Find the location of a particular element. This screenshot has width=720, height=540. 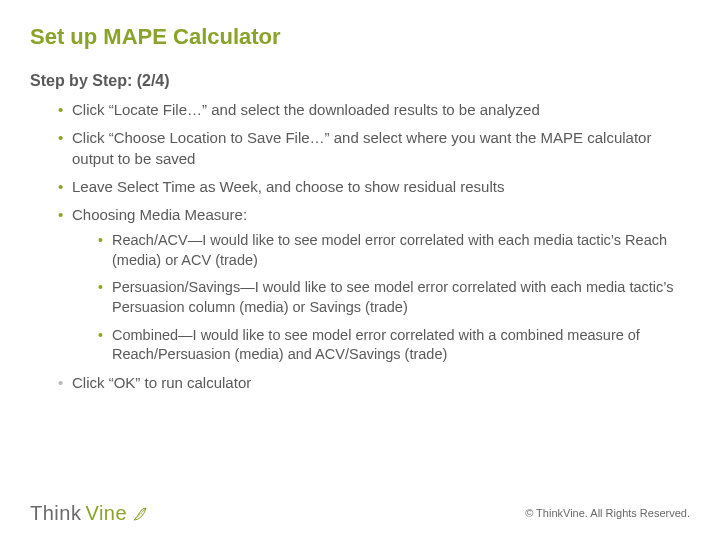

leaf-icon is located at coordinates (141, 516).